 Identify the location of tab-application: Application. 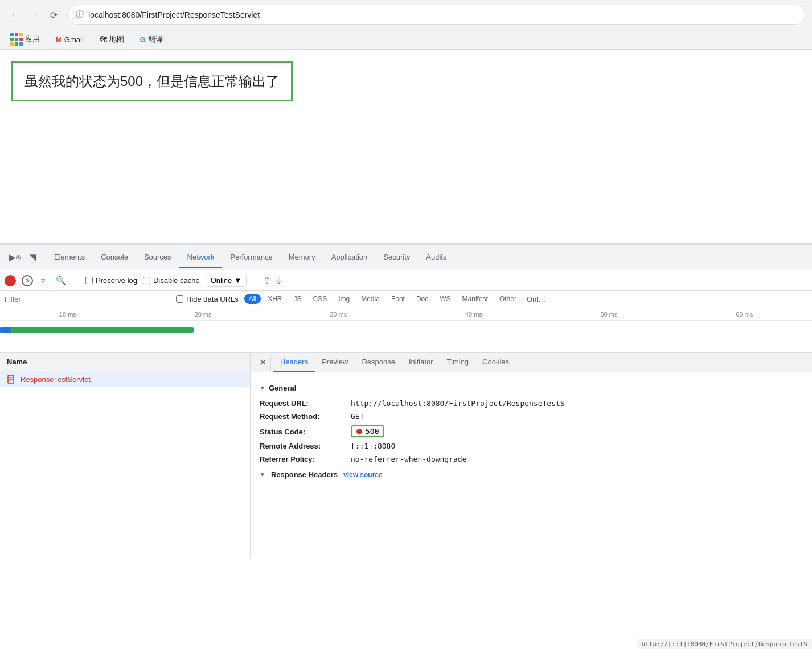
(350, 257).